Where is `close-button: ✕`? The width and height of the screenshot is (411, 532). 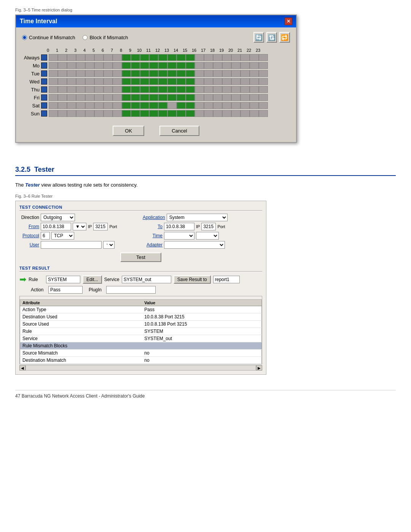
close-button: ✕ is located at coordinates (288, 21).